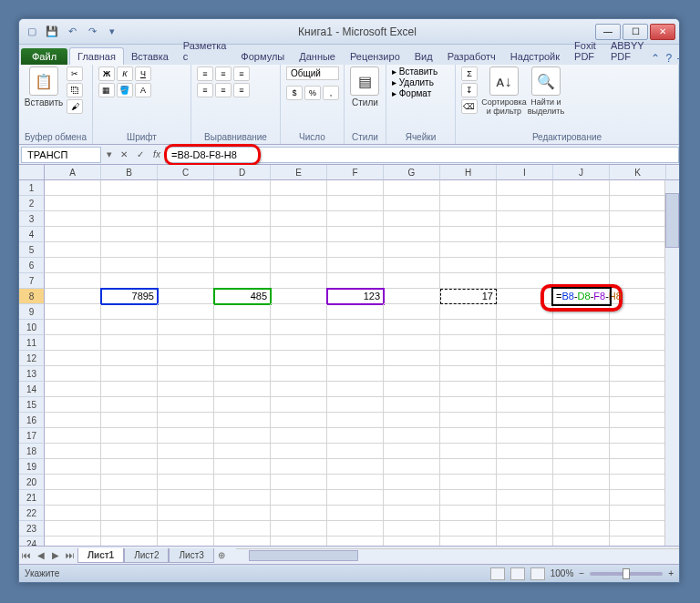 The image size is (700, 603). What do you see at coordinates (582, 312) in the screenshot?
I see `cell-J9` at bounding box center [582, 312].